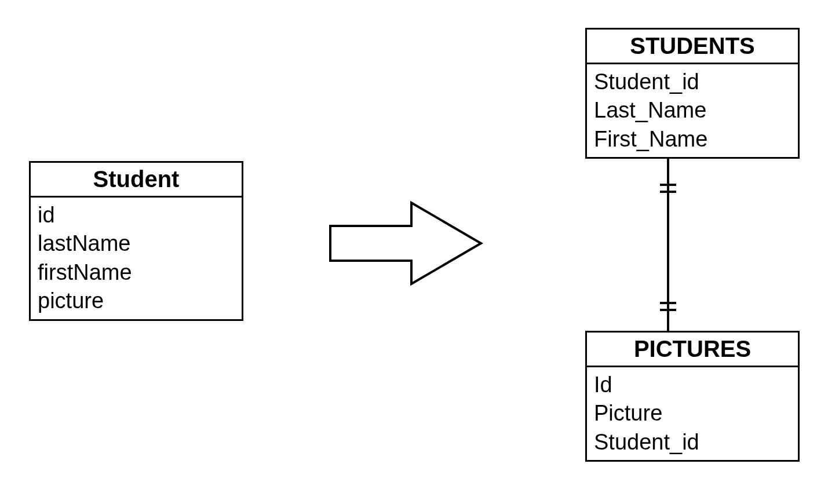 The width and height of the screenshot is (828, 504). Describe the element at coordinates (136, 272) in the screenshot. I see `entity-field: firstName` at that location.